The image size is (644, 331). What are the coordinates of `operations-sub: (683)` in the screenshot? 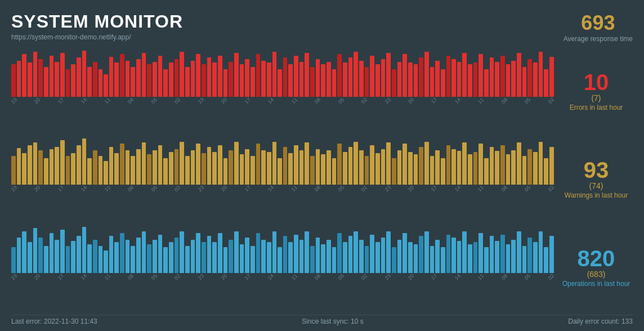 It's located at (597, 274).